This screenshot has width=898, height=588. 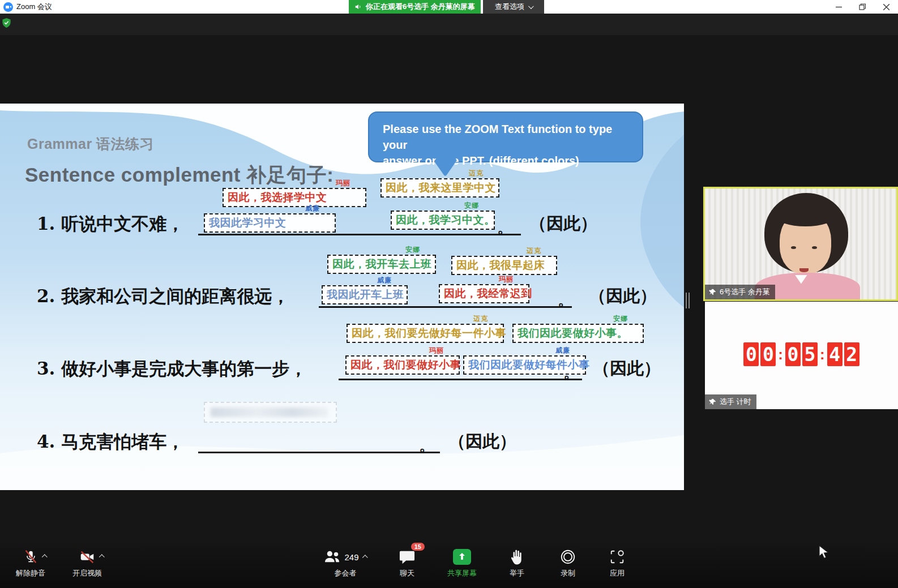 I want to click on answer-box: 安娜因此，我开车去上班, so click(x=382, y=264).